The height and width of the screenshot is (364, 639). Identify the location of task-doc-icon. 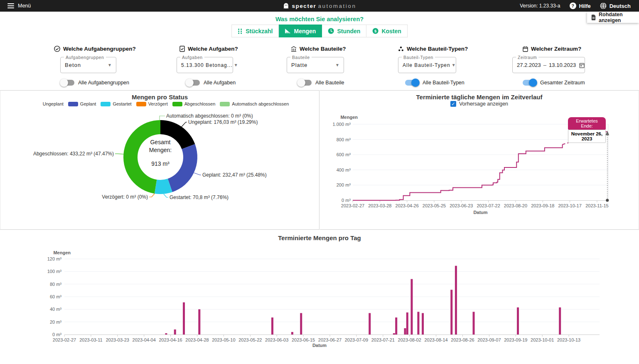
(182, 49).